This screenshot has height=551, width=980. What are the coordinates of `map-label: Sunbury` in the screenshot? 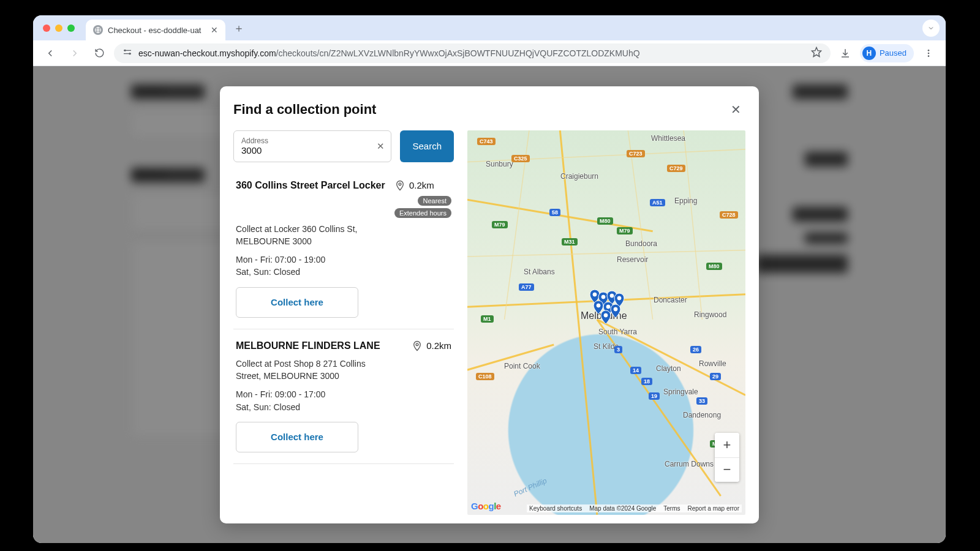 It's located at (500, 164).